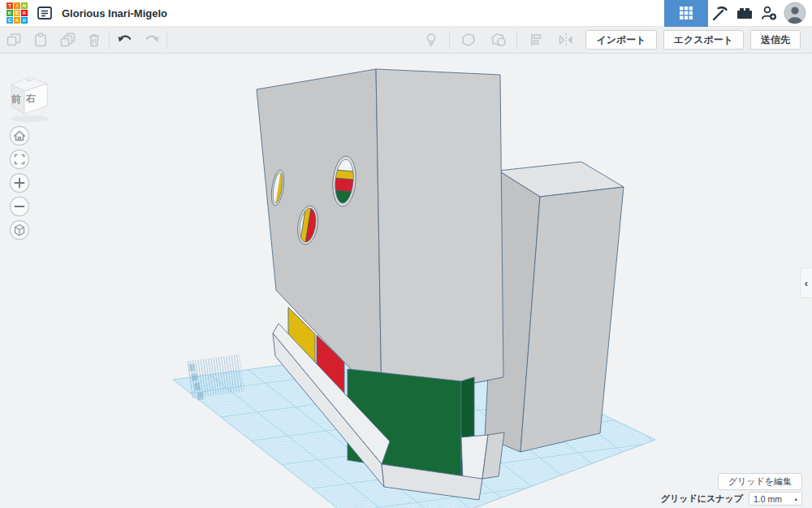 This screenshot has height=508, width=812. Describe the element at coordinates (30, 99) in the screenshot. I see `view-cube: 右 前` at that location.